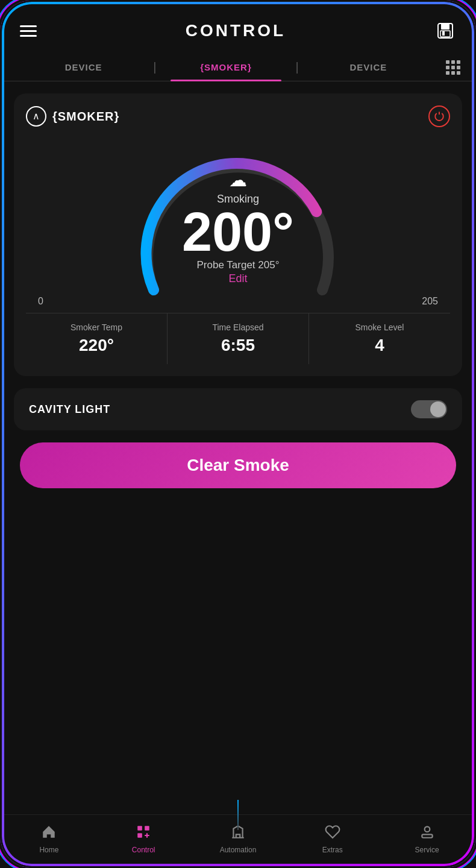 This screenshot has height=868, width=476. Describe the element at coordinates (96, 327) in the screenshot. I see `stat-smoker-temp-label: Smoker Temp` at that location.